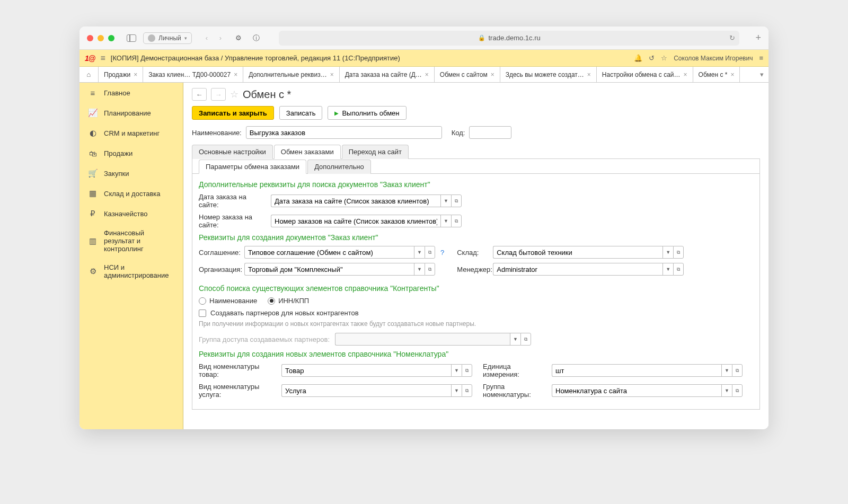 This screenshot has width=848, height=504. I want to click on doc-tab: Заказ клиен… ТД00-000027×, so click(193, 74).